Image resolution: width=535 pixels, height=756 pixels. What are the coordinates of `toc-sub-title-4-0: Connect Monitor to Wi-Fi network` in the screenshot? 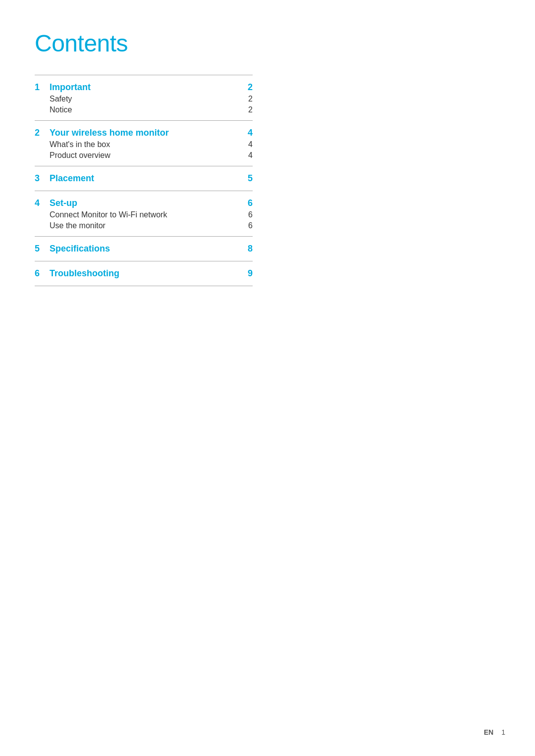 It's located at (144, 215).